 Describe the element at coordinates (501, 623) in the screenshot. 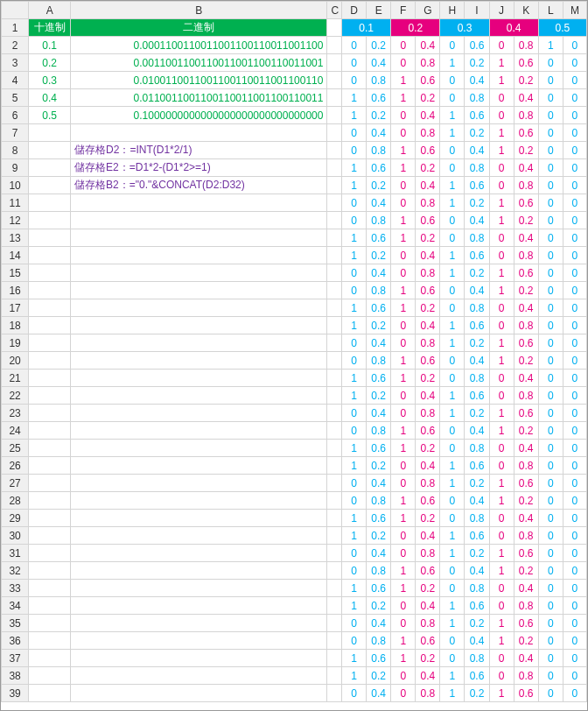

I see `cell-J35: 1` at that location.